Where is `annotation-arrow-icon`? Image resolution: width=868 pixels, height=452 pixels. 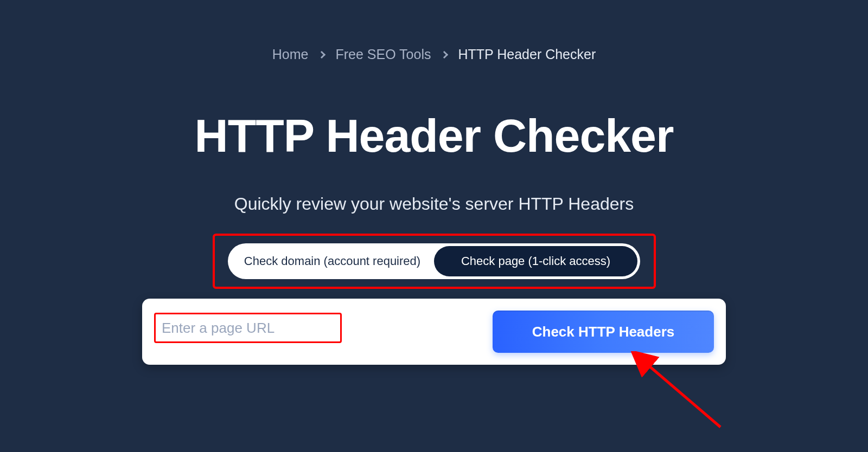
annotation-arrow-icon is located at coordinates (682, 397).